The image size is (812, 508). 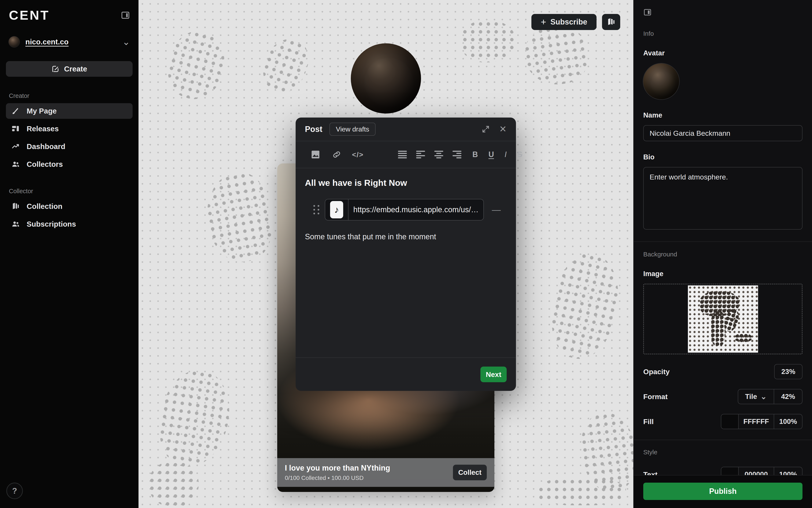 What do you see at coordinates (403, 155) in the screenshot?
I see `align-justify-button` at bounding box center [403, 155].